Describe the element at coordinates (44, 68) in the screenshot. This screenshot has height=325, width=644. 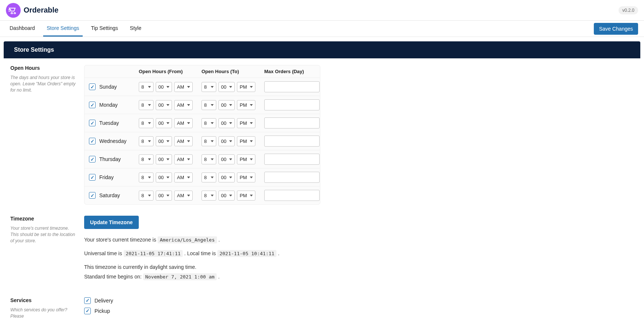
I see `open-hours-title: Open Hours` at that location.